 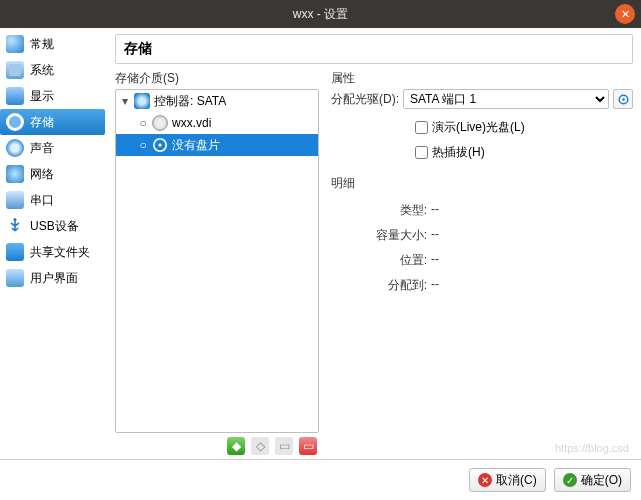 What do you see at coordinates (54, 226) in the screenshot?
I see `sidebar-item-label: USB设备` at bounding box center [54, 226].